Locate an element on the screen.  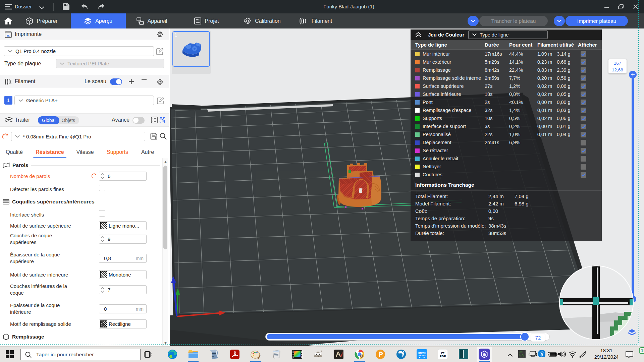
taskbar-app-film-icon is located at coordinates (297, 354).